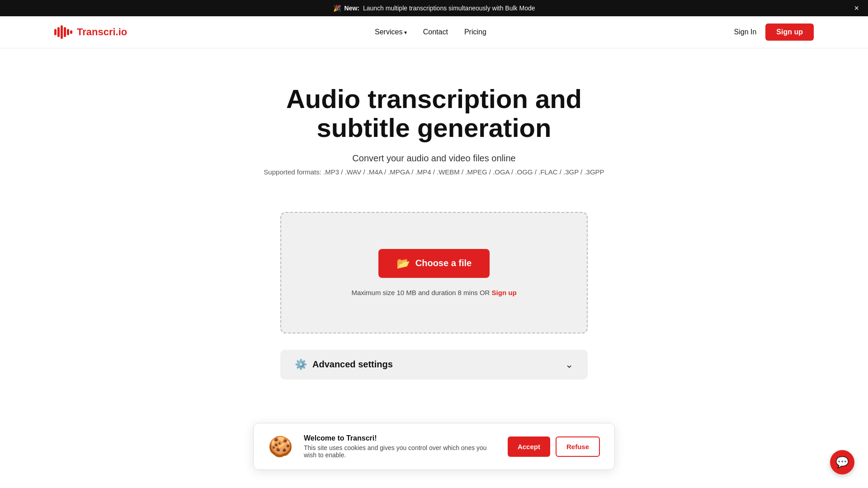 This screenshot has width=868, height=488. Describe the element at coordinates (745, 32) in the screenshot. I see `signin-button: Sign In` at that location.